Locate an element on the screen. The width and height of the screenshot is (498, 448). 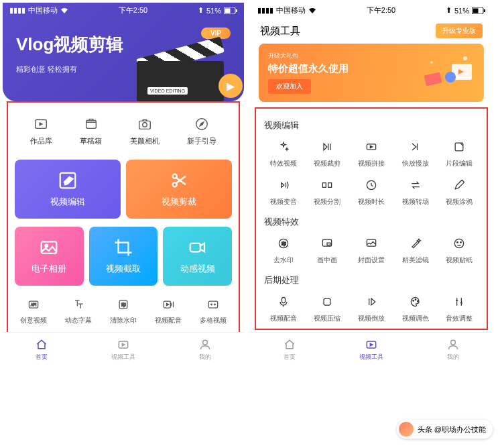
carrier-label: 中国移动 is located at coordinates (43, 11).